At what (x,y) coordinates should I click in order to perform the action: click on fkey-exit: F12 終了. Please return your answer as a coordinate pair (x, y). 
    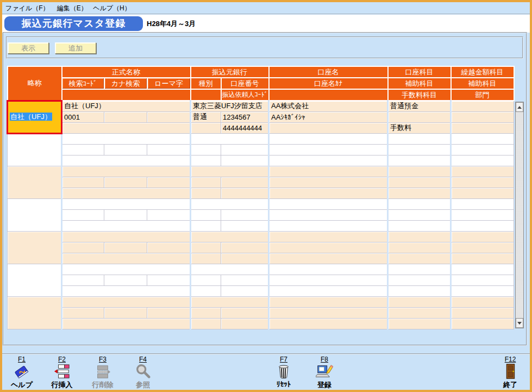
    Looking at the image, I should click on (510, 373).